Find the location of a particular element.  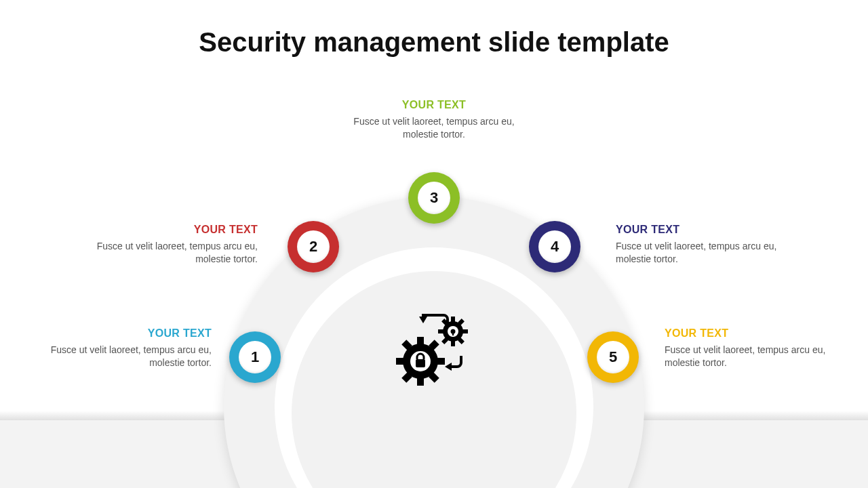

node-3-text: YOUR TEXT Fusce ut velit laoreet, tempus… is located at coordinates (434, 120).